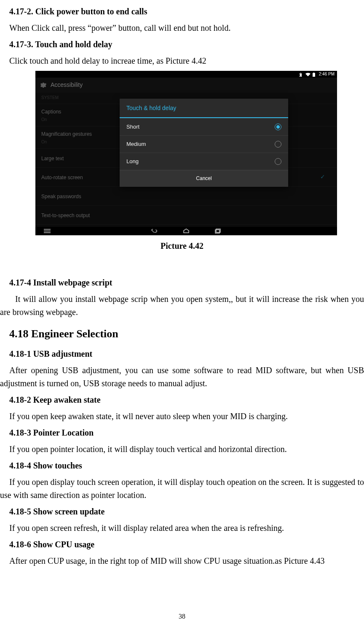  I want to click on body-4-18-2: If you open keep awaken state, it wll ne…, so click(182, 417).